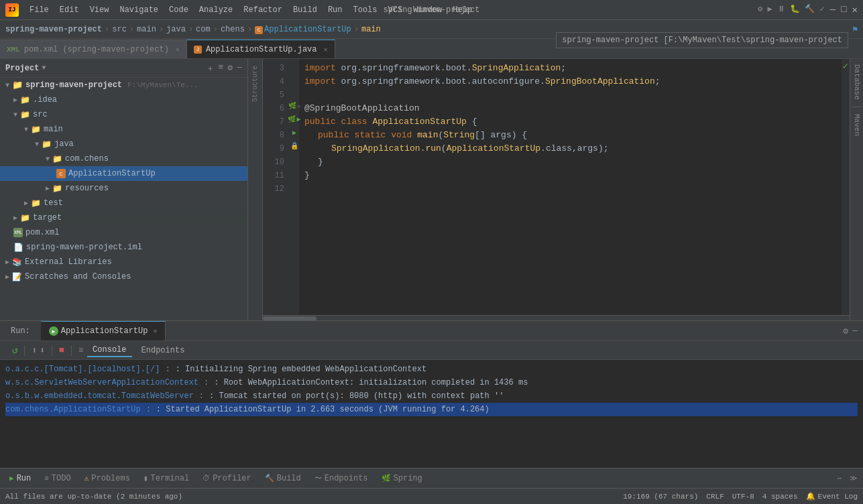 This screenshot has width=863, height=504. Describe the element at coordinates (855, 331) in the screenshot. I see `minimize-panel-icon: —` at that location.